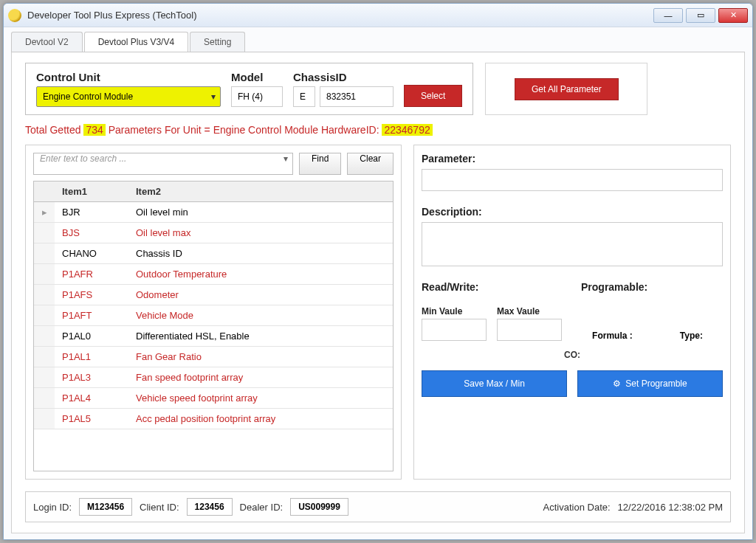 Image resolution: width=756 pixels, height=543 pixels. What do you see at coordinates (261, 192) in the screenshot?
I see `col-item2: Item2` at bounding box center [261, 192].